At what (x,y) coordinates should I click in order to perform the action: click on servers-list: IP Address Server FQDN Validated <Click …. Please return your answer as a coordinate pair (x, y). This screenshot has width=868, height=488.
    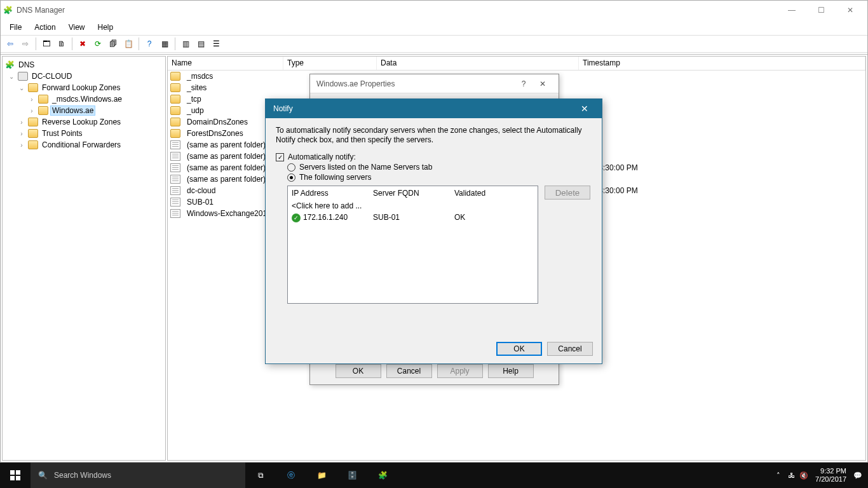
    Looking at the image, I should click on (413, 245).